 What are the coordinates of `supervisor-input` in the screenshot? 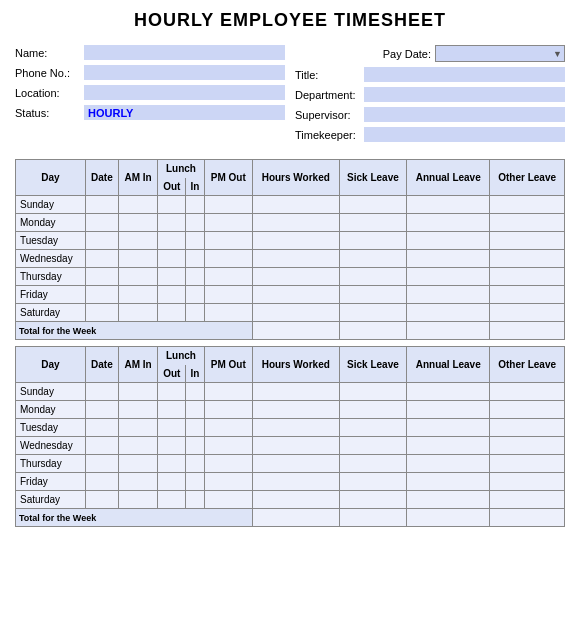 It's located at (464, 114).